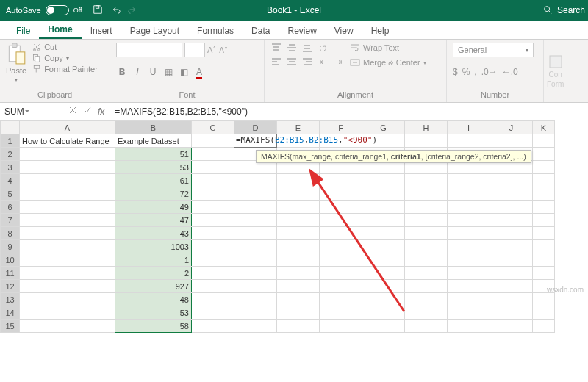  I want to click on fx-icon: fx, so click(101, 112).